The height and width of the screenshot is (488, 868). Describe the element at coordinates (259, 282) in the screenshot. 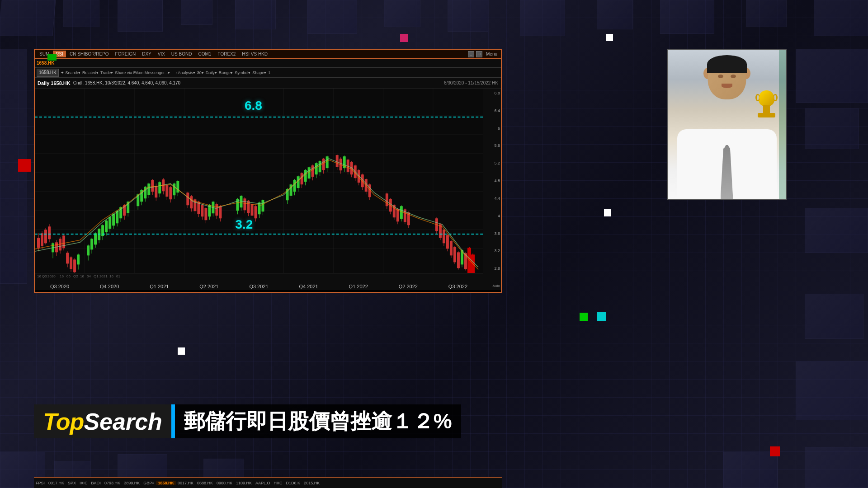

I see `time-axis: 16 Q3 2020 16 05 Q2 16 04 Q1 2021 16 01 …` at that location.